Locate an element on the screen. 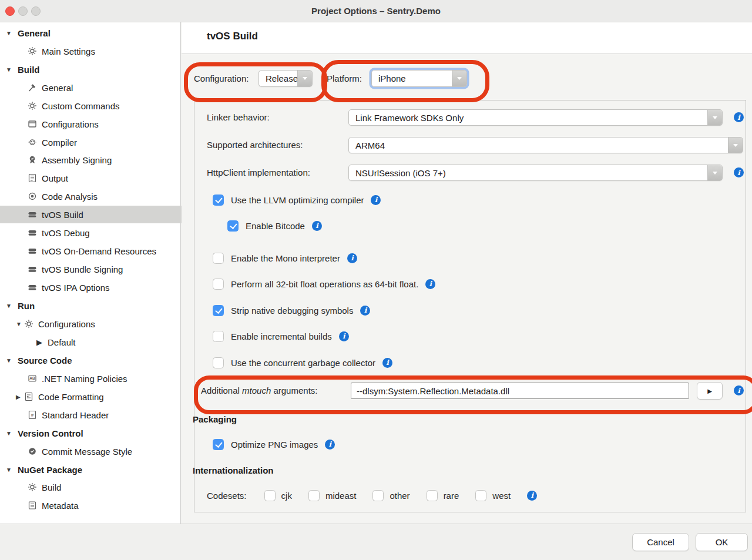 The height and width of the screenshot is (560, 752). concurrent-gc-checkbox is located at coordinates (219, 363).